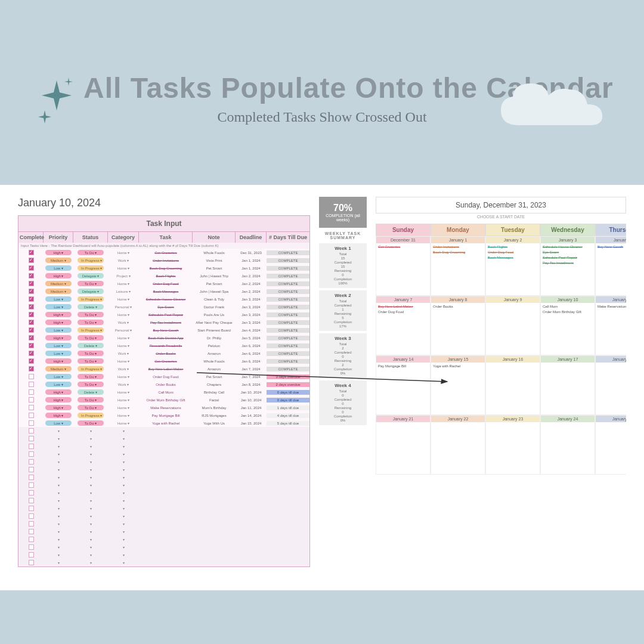  Describe the element at coordinates (214, 361) in the screenshot. I see `note-cell: Whole Foods` at that location.